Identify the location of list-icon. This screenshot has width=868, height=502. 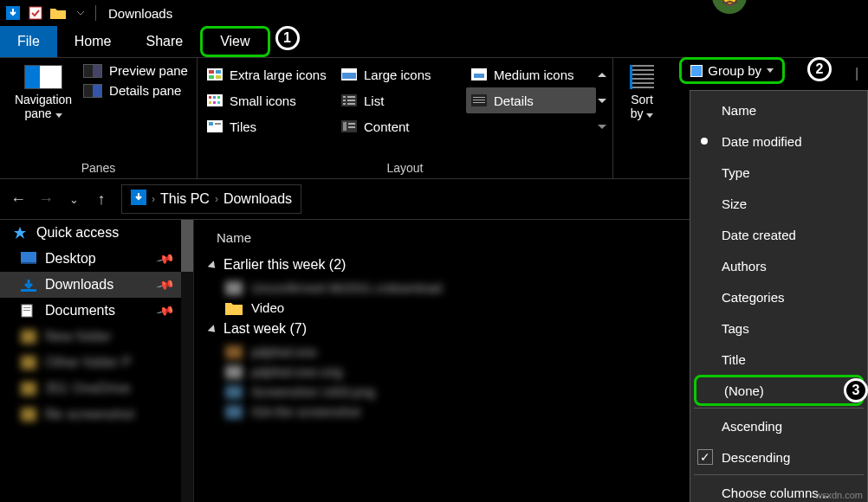
(349, 100).